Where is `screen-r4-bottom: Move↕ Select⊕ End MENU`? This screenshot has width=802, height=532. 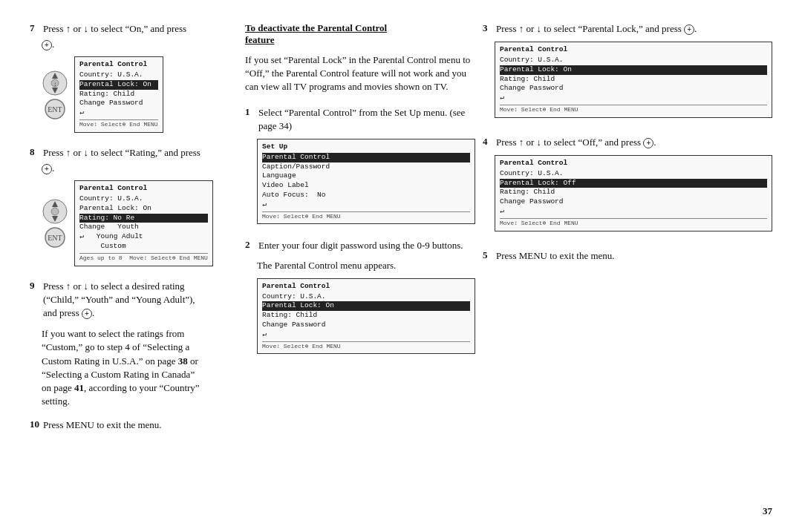 screen-r4-bottom: Move↕ Select⊕ End MENU is located at coordinates (633, 223).